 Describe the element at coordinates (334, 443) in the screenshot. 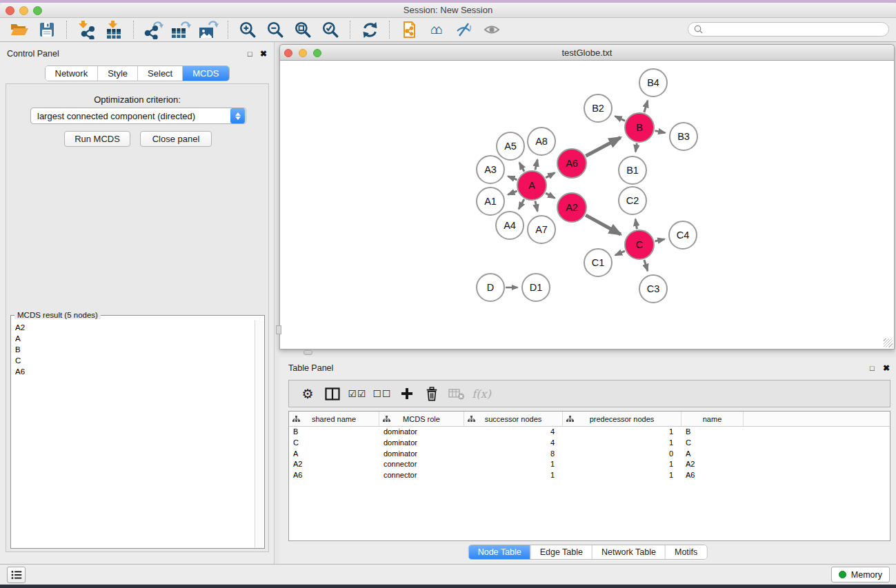

I see `table-cell: C` at that location.